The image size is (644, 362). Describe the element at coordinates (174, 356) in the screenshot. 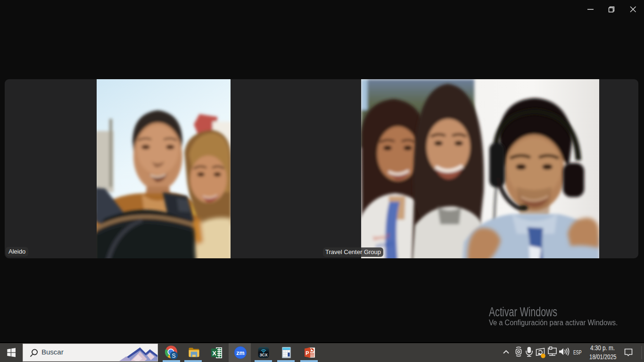

I see `svg-text: S` at that location.